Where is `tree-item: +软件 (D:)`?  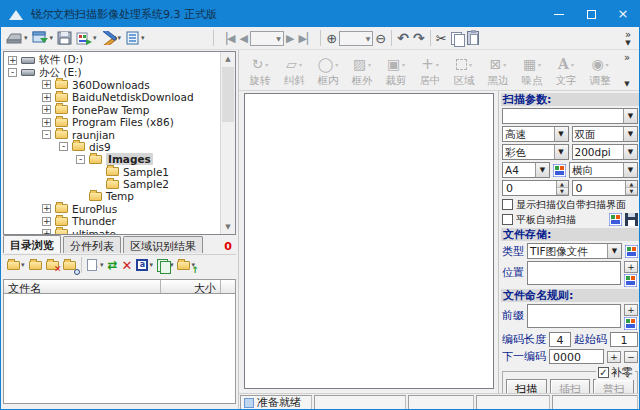 tree-item: +软件 (D:) is located at coordinates (112, 60).